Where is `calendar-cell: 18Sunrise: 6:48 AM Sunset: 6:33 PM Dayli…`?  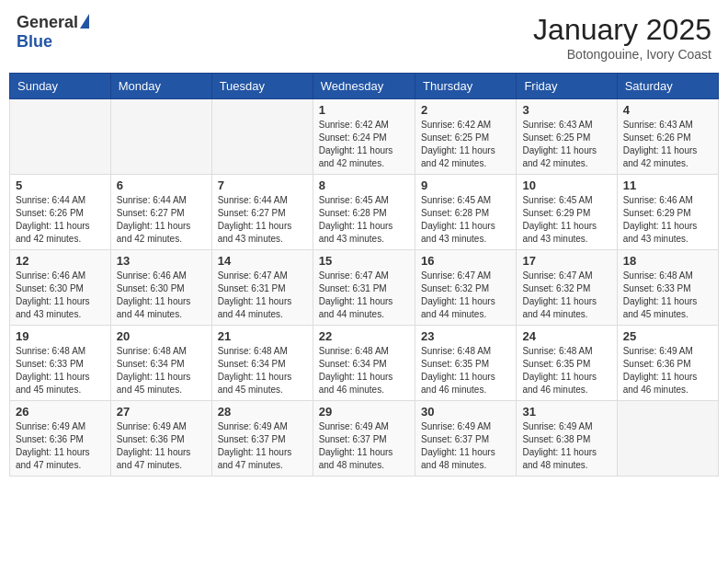 calendar-cell: 18Sunrise: 6:48 AM Sunset: 6:33 PM Dayli… is located at coordinates (667, 288).